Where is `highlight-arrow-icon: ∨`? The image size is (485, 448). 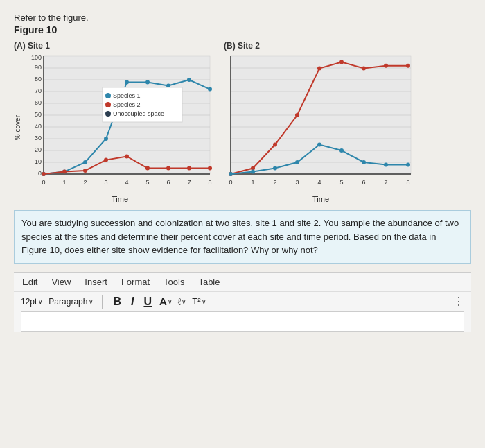 highlight-arrow-icon: ∨ is located at coordinates (184, 302).